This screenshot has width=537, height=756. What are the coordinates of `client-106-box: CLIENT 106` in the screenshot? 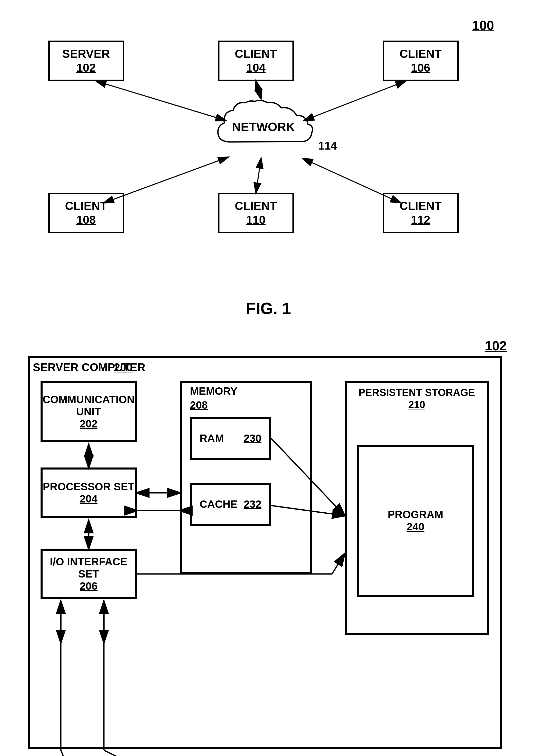 It's located at (421, 61).